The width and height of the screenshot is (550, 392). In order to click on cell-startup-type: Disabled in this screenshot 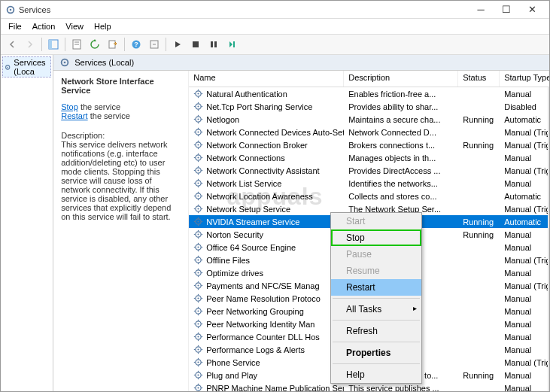, I will do `click(525, 107)`.